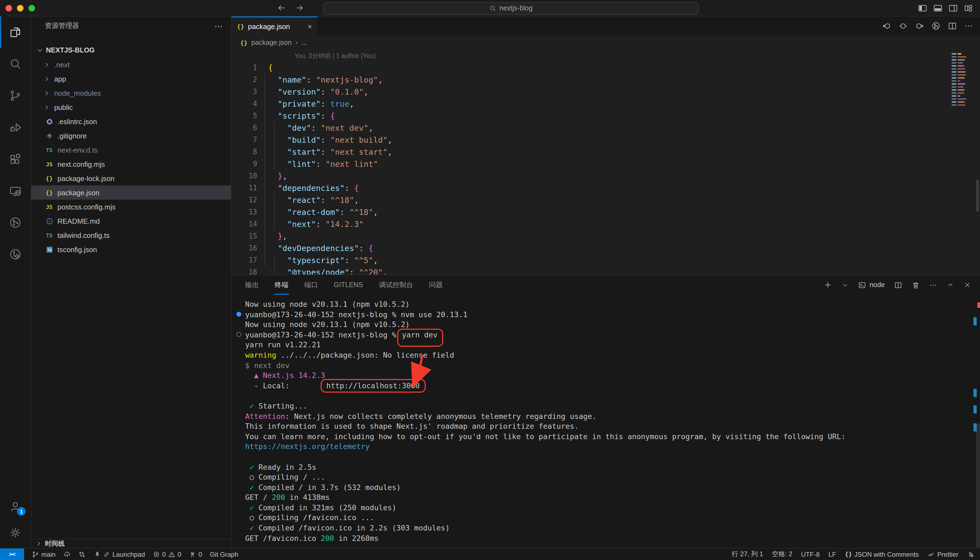 This screenshot has height=560, width=980. What do you see at coordinates (15, 159) in the screenshot?
I see `activity-bar-extensions` at bounding box center [15, 159].